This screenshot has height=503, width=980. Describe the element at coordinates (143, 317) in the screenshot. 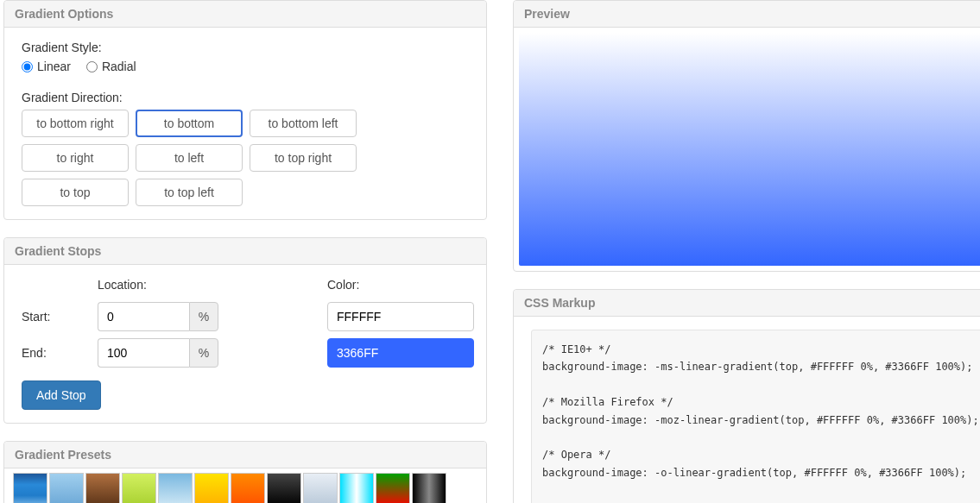

I see `start-location-input` at that location.